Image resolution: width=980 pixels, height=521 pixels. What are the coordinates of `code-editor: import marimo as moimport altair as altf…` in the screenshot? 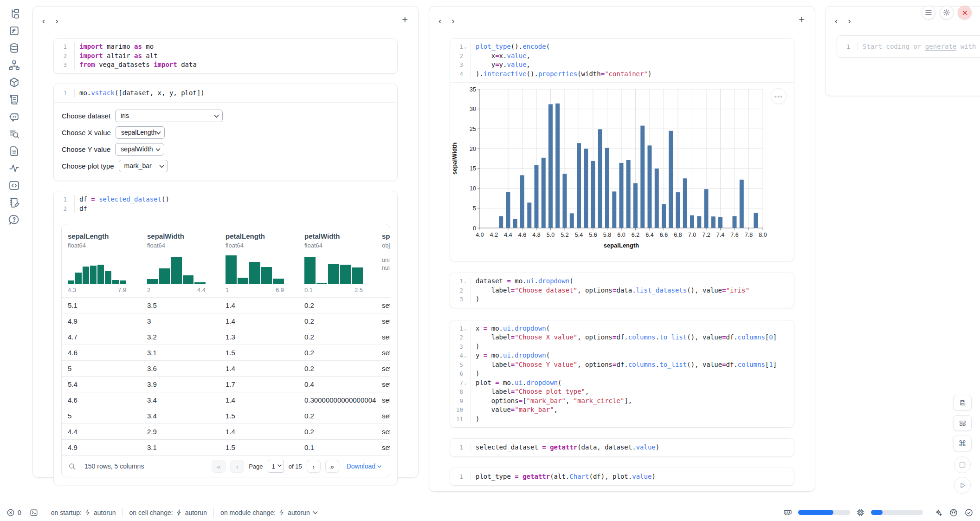 It's located at (236, 56).